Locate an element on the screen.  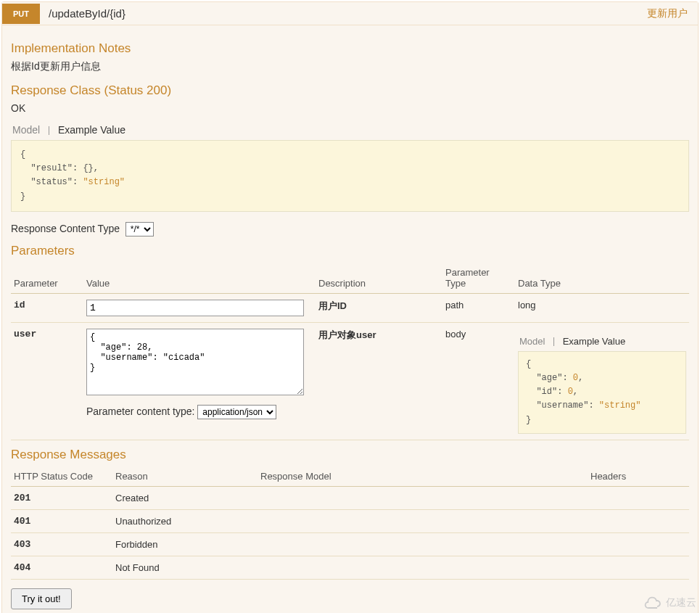
response-content-type-label: Response Content Type is located at coordinates (65, 229).